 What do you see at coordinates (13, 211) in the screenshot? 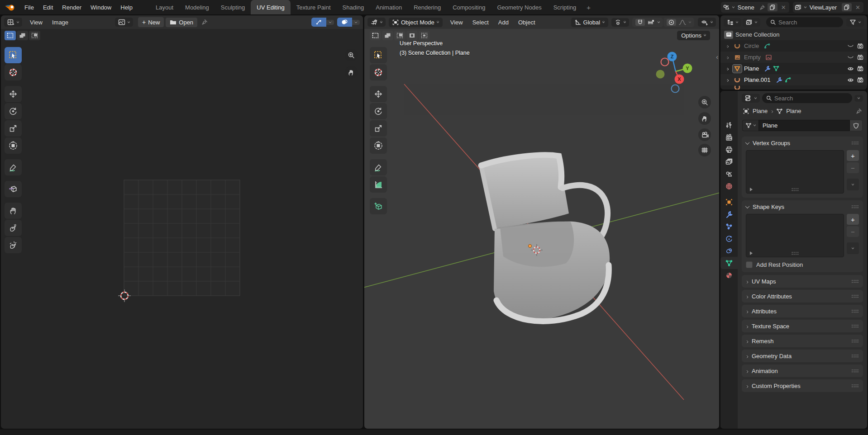
I see `uv-tool-grab` at bounding box center [13, 211].